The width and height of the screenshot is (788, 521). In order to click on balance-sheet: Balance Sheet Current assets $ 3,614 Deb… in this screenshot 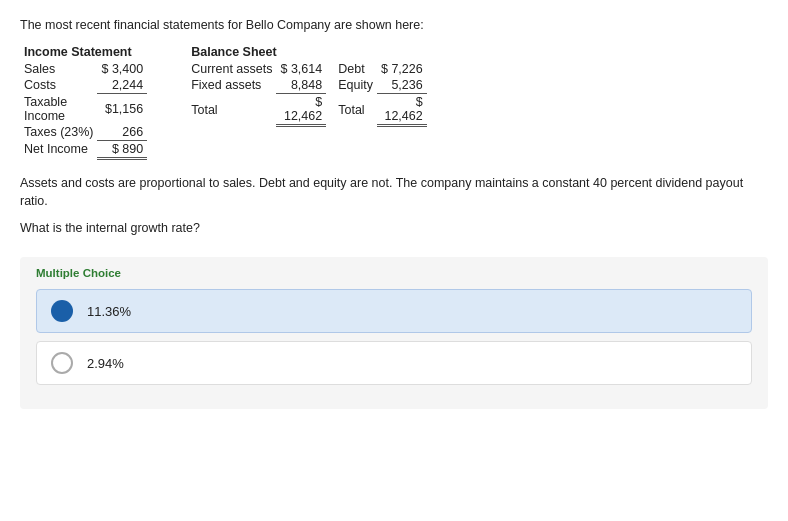, I will do `click(306, 102)`.